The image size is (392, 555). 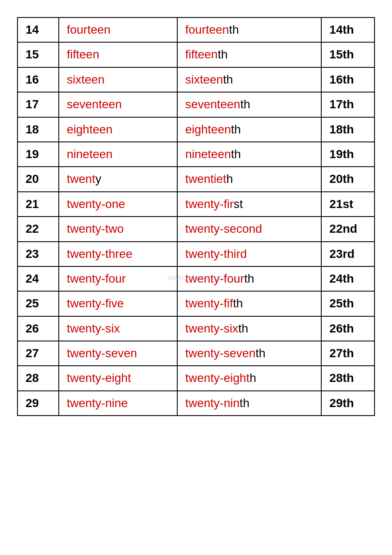 I want to click on cell-ordinal-word: sixteenth, so click(x=249, y=80).